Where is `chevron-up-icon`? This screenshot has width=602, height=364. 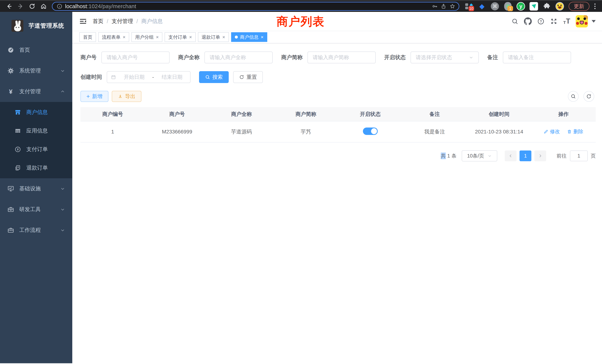 chevron-up-icon is located at coordinates (63, 91).